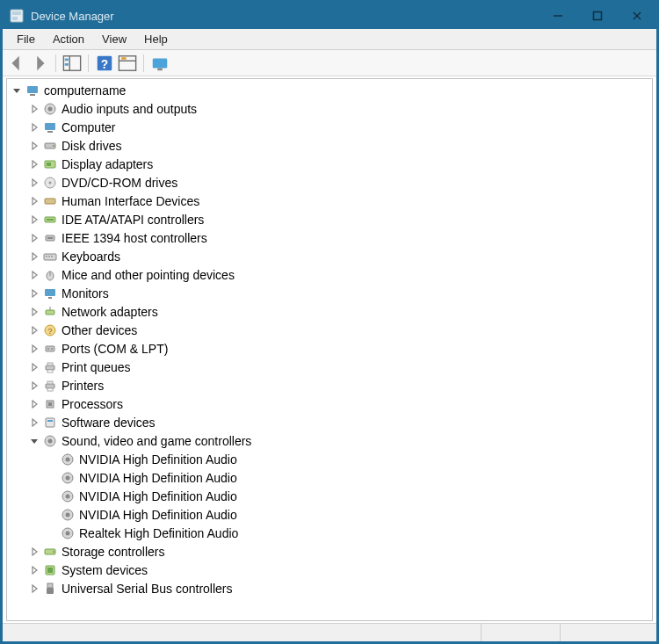 This screenshot has height=644, width=659. I want to click on menu-view: View, so click(114, 39).